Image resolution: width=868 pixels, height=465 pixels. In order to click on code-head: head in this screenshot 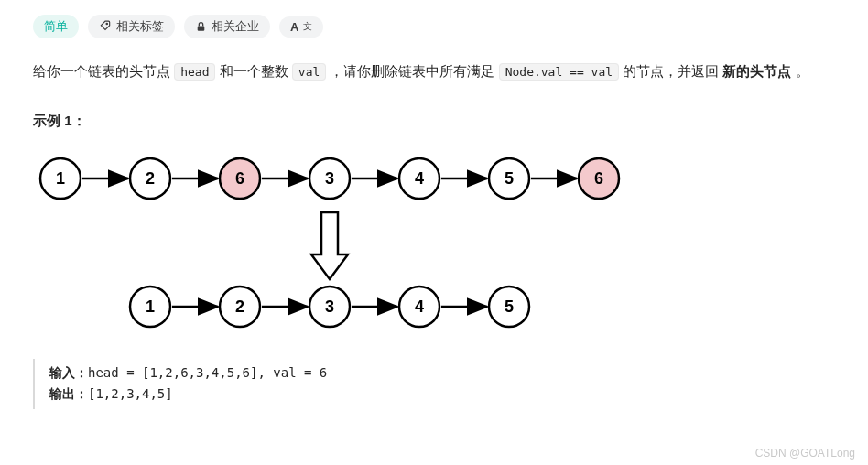, I will do `click(194, 71)`.